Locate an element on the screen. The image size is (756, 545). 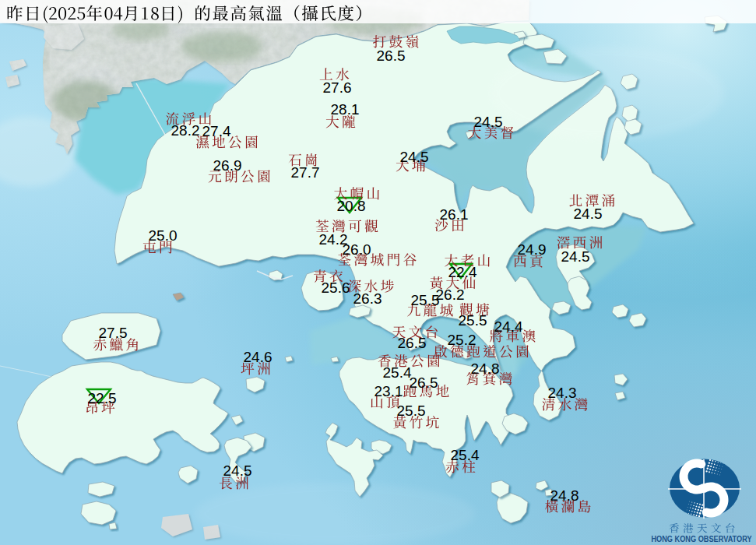
svg-text: 24.4 is located at coordinates (509, 327).